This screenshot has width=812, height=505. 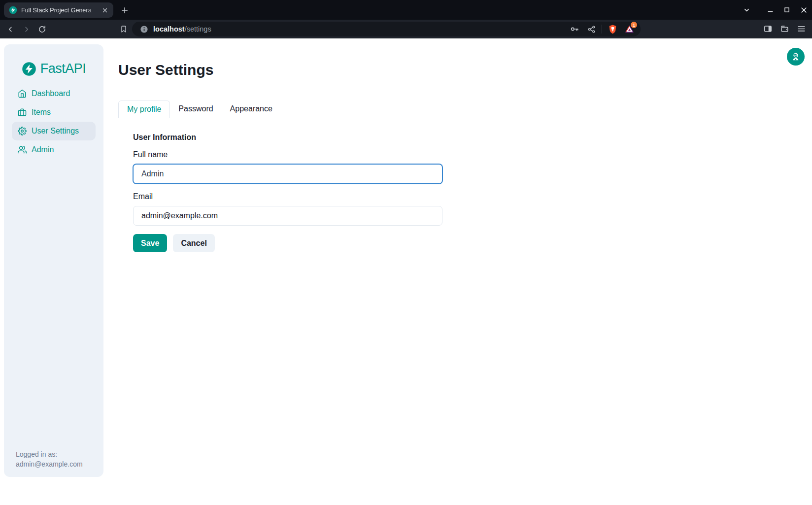 What do you see at coordinates (194, 243) in the screenshot?
I see `cancel-button: Cancel` at bounding box center [194, 243].